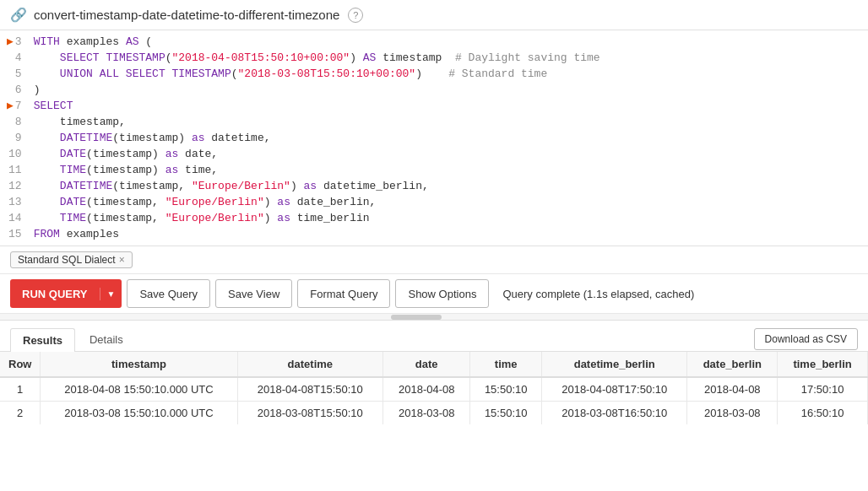 This screenshot has height=491, width=868. Describe the element at coordinates (416, 317) in the screenshot. I see `scroll-thumb` at that location.